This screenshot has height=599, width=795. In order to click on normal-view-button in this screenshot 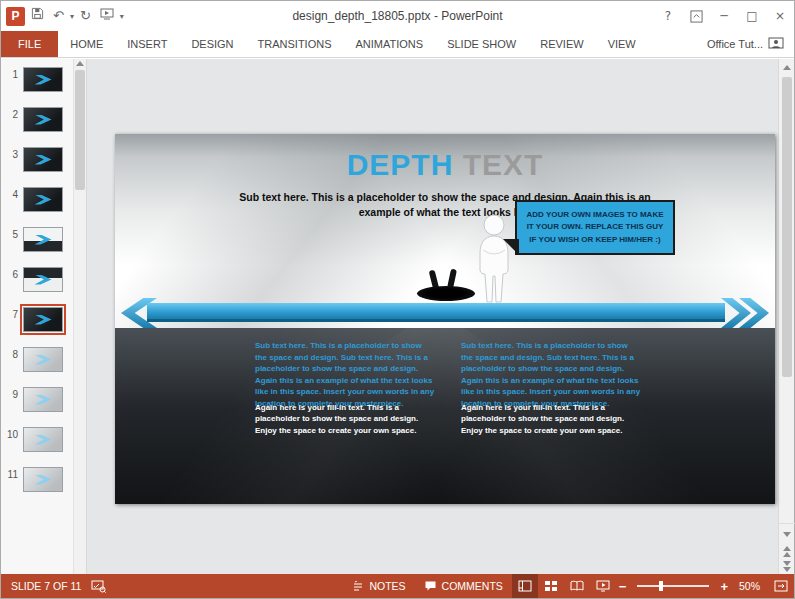, I will do `click(525, 586)`.